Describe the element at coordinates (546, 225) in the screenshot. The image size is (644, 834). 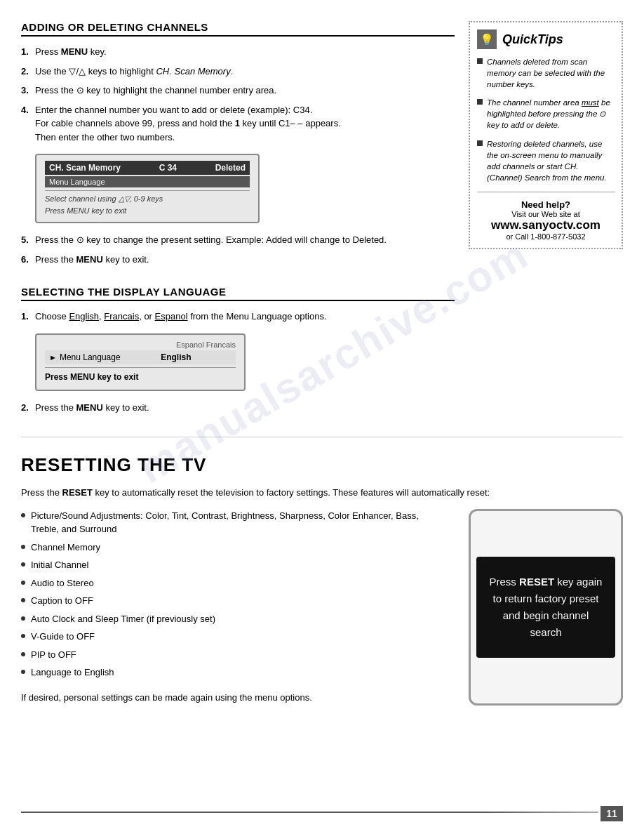
I see `need-help-url: www.sanyoctv.com` at that location.